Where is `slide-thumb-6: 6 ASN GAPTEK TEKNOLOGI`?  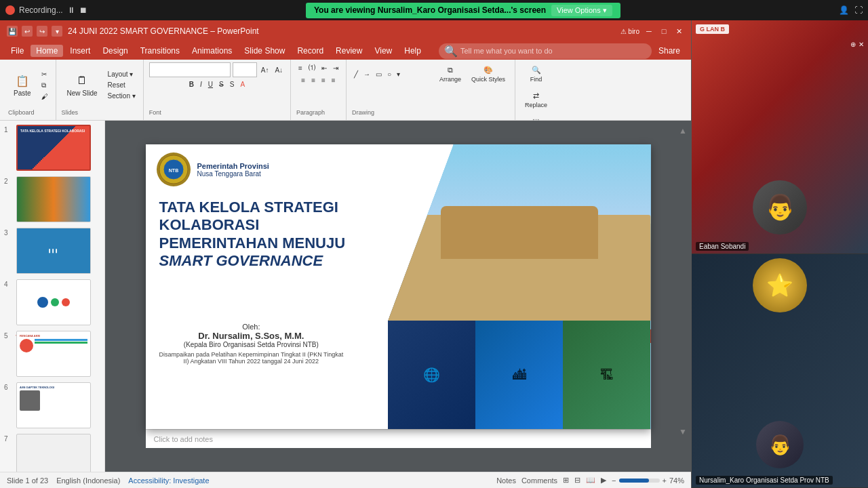
slide-thumb-6: 6 ASN GAPTEK TEKNOLOGI is located at coordinates (52, 405).